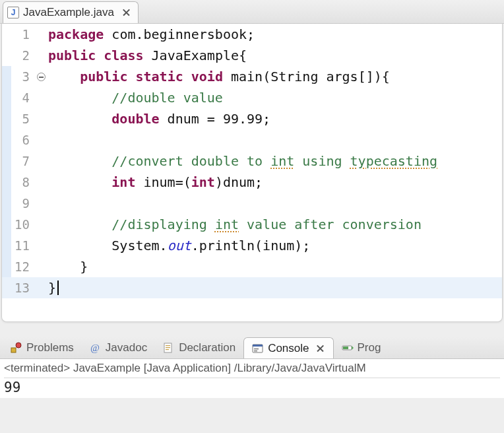 The height and width of the screenshot is (433, 504). What do you see at coordinates (275, 34) in the screenshot?
I see `code-text: package com.beginnersbook;` at bounding box center [275, 34].